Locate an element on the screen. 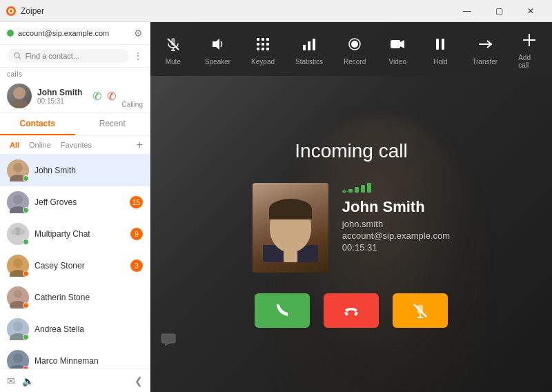  volume-icon: 🔈 is located at coordinates (28, 381).